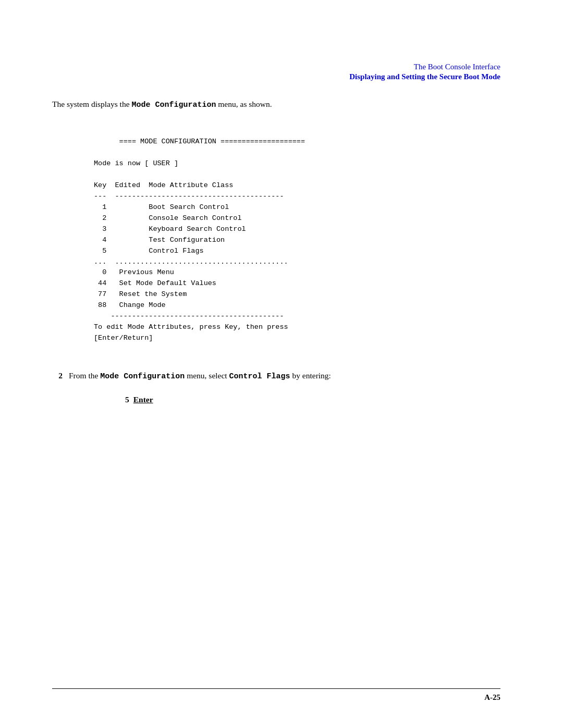 The image size is (563, 728). Describe the element at coordinates (127, 400) in the screenshot. I see `command-number: 5` at that location.